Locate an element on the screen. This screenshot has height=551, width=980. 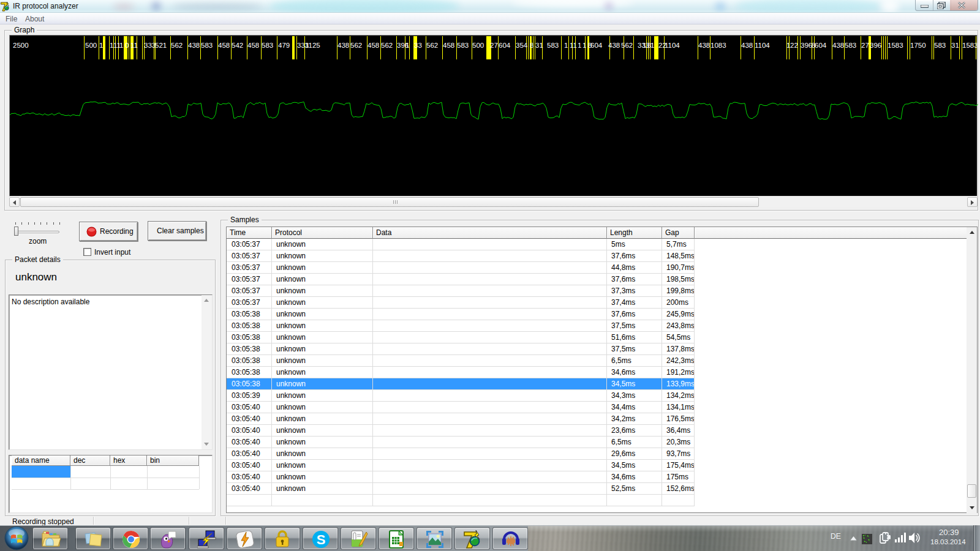
svg-text: 333 is located at coordinates (149, 45).